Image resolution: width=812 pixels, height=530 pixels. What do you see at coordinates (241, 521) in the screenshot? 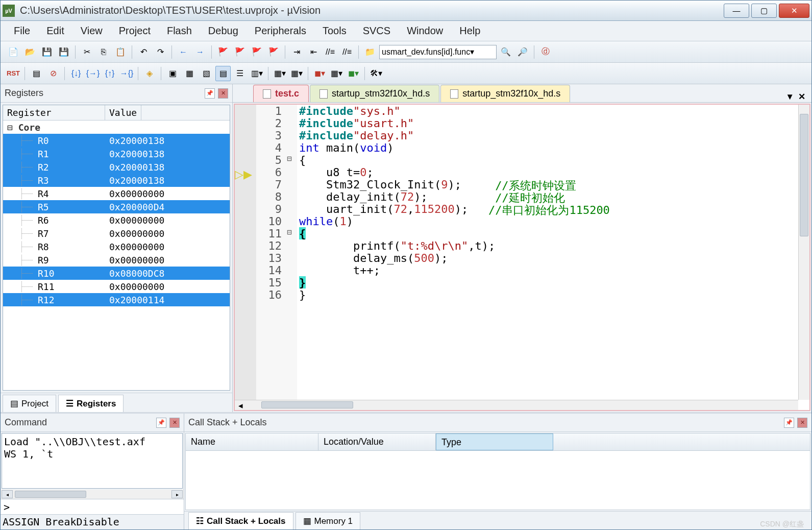
I see `tab-callstack-locals: ☷ Call Stack + Locals` at bounding box center [241, 521].